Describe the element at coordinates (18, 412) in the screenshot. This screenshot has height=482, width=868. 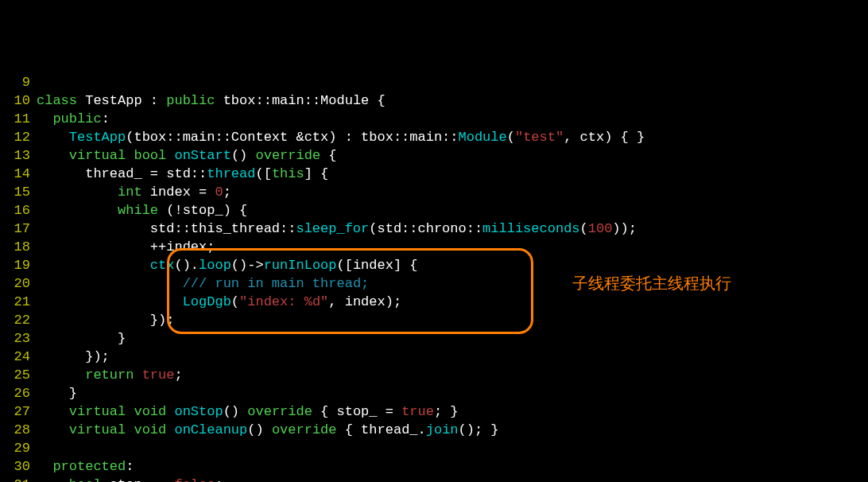
I see `line-number: 27` at that location.